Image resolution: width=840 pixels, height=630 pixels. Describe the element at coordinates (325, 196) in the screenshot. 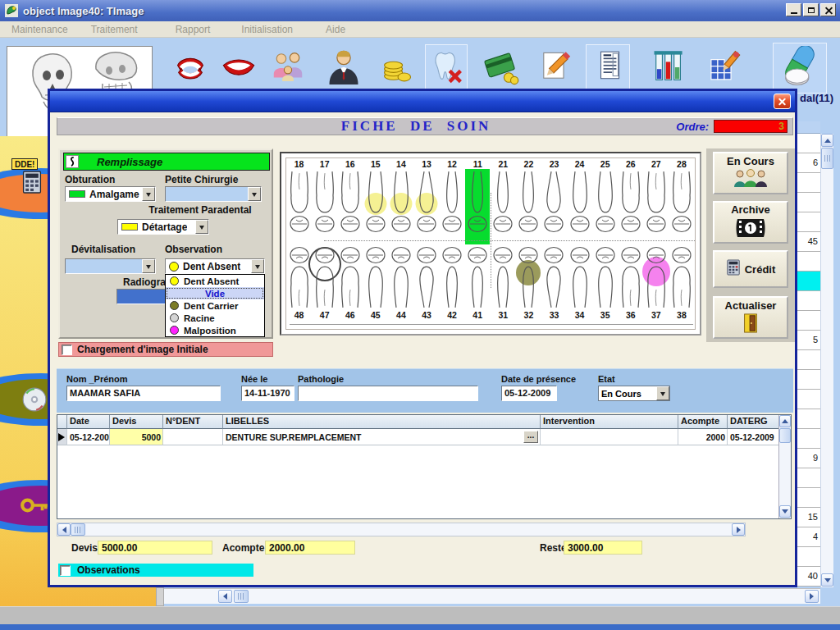

I see `tooth-17: 17` at that location.